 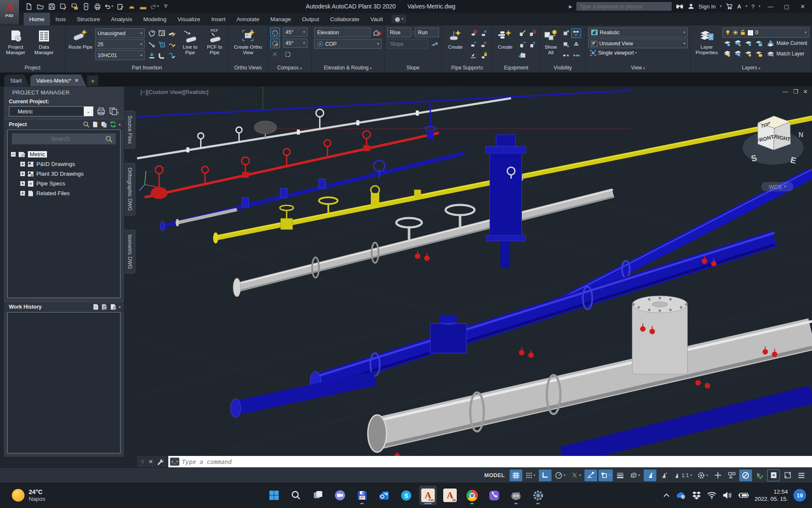 I want to click on side-tab-isometric-dwg: Isometric DWG, so click(x=130, y=251).